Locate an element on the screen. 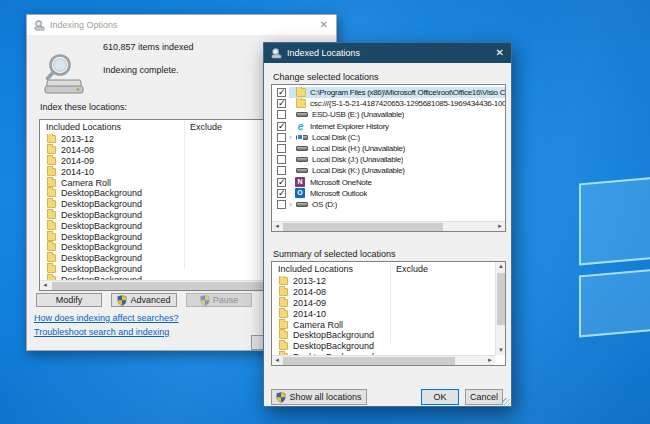 This screenshot has width=650, height=424. troubleshoot-link: Troubleshoot search and indexing is located at coordinates (102, 332).